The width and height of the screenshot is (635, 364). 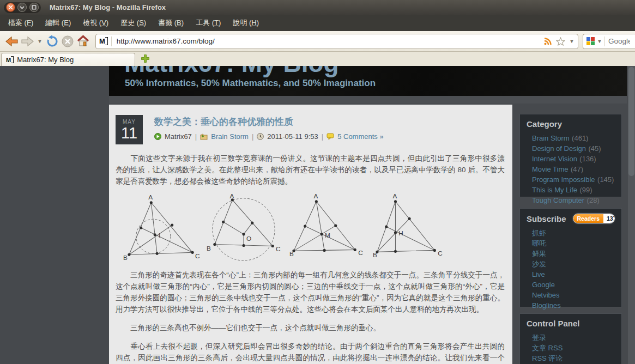 I want to click on post-title-link: 数学之美：垂心的各种优雅的性质, so click(x=269, y=122).